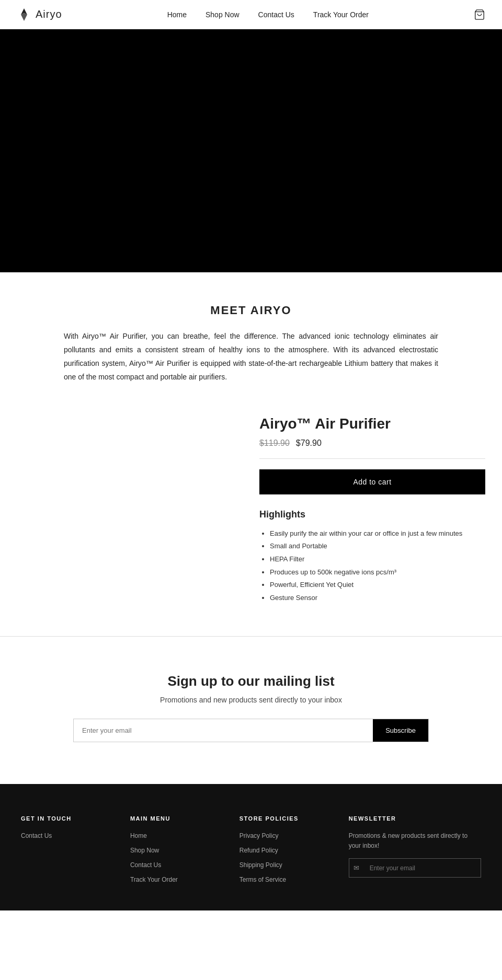 This screenshot has width=502, height=980. I want to click on footer-email-form: ✉, so click(415, 868).